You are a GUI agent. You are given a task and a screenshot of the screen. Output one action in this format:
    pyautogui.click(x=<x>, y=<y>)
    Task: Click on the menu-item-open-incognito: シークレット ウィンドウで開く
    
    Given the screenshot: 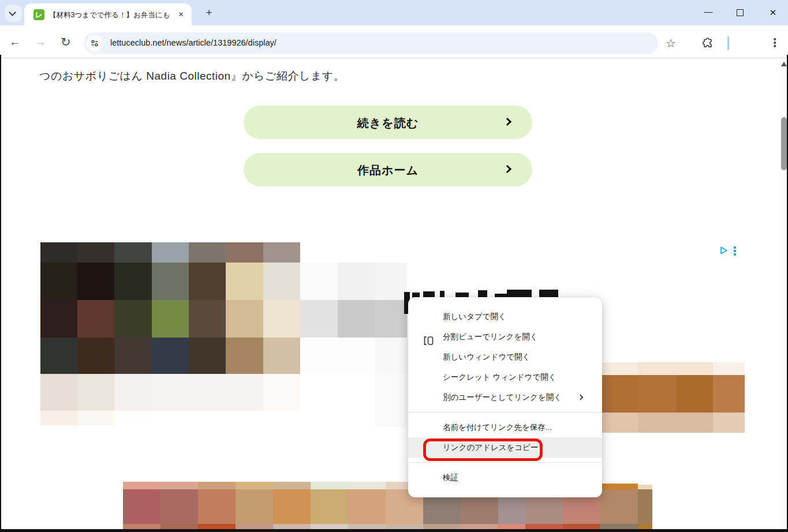 What is the action you would take?
    pyautogui.click(x=505, y=377)
    